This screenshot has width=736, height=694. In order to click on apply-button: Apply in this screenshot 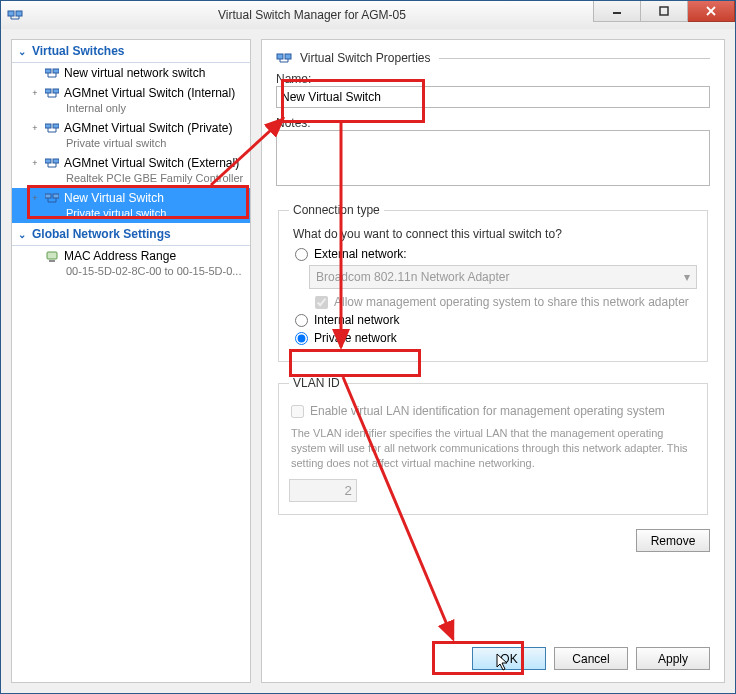, I will do `click(673, 658)`.